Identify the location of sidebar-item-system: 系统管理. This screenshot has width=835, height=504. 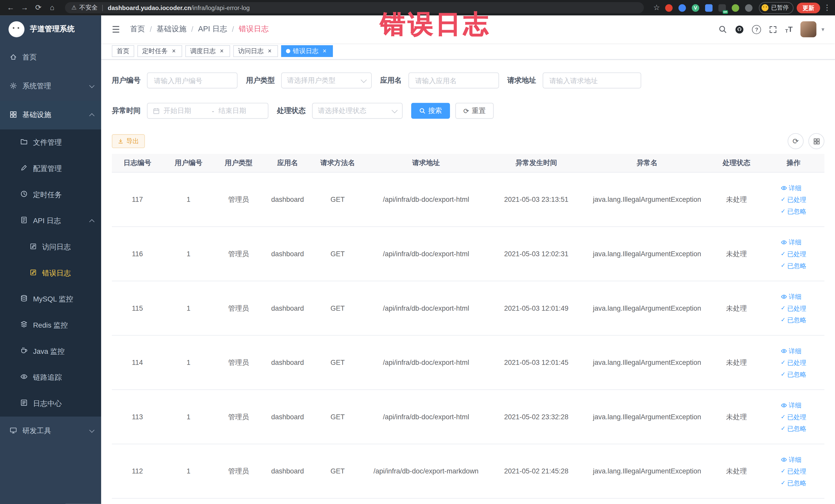
(50, 86).